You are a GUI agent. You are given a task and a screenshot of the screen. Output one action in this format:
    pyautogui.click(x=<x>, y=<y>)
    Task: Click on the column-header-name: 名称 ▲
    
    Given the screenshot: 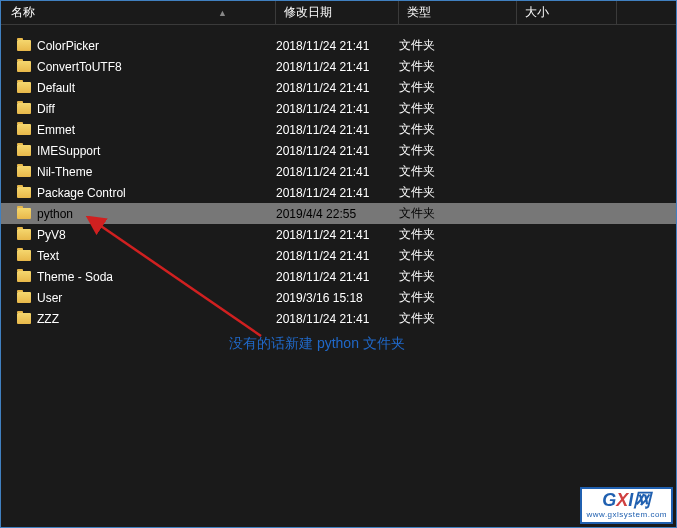 What is the action you would take?
    pyautogui.click(x=140, y=12)
    